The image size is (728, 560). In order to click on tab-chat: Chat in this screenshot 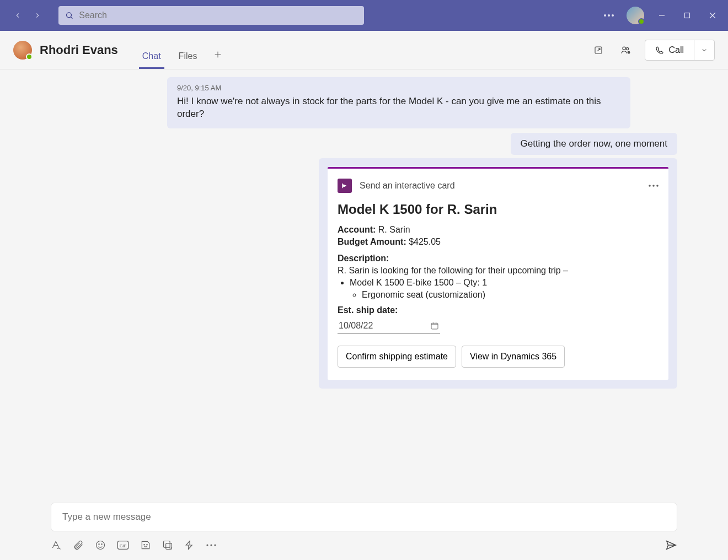, I will do `click(152, 60)`.